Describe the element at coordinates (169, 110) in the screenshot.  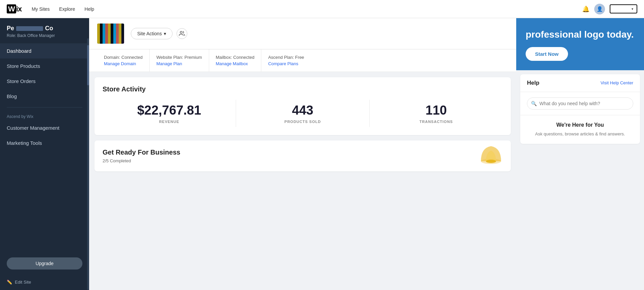
I see `revenue-value: $22,767.81` at that location.